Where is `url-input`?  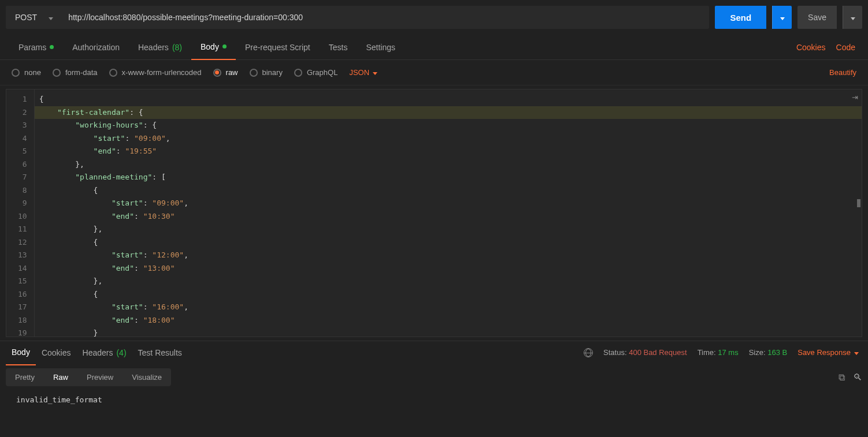 url-input is located at coordinates (385, 17).